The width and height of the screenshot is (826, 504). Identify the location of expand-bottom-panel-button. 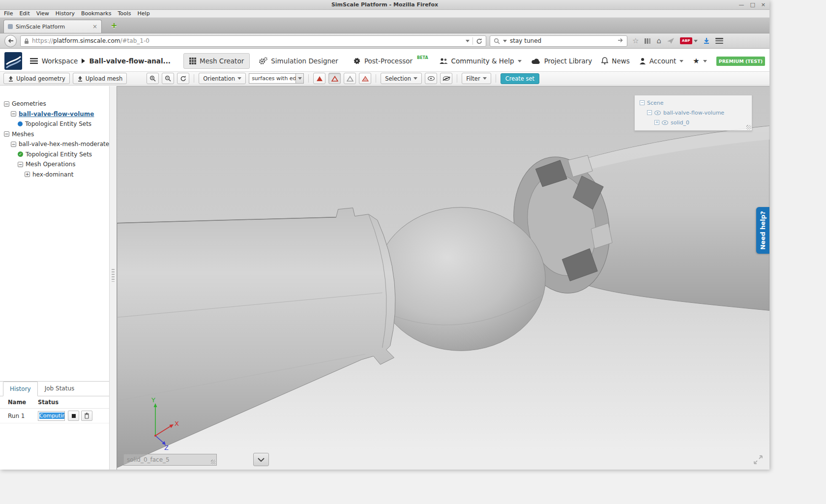
(261, 459).